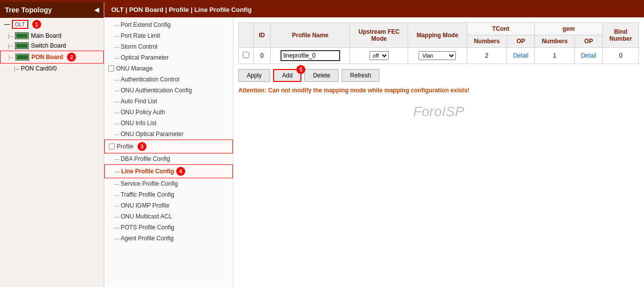  Describe the element at coordinates (169, 90) in the screenshot. I see `nav-onu-auth-config: ONU Authentication Config` at that location.